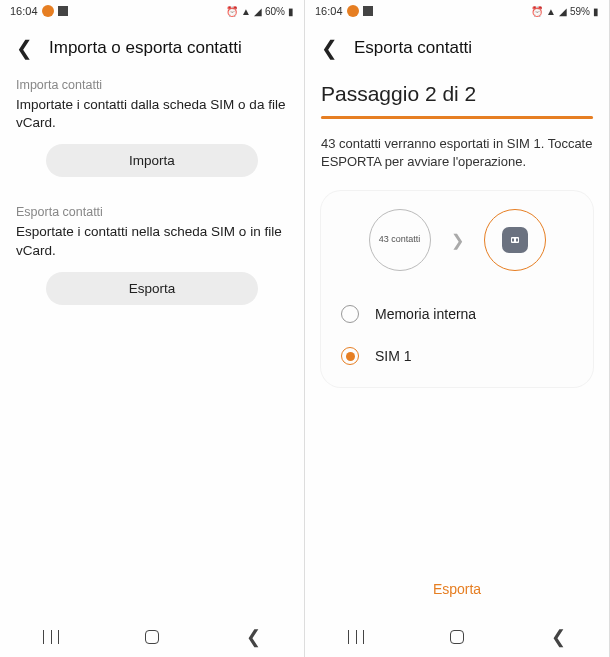 The width and height of the screenshot is (610, 657). I want to click on export-section-label: Esporta contatti, so click(152, 212).